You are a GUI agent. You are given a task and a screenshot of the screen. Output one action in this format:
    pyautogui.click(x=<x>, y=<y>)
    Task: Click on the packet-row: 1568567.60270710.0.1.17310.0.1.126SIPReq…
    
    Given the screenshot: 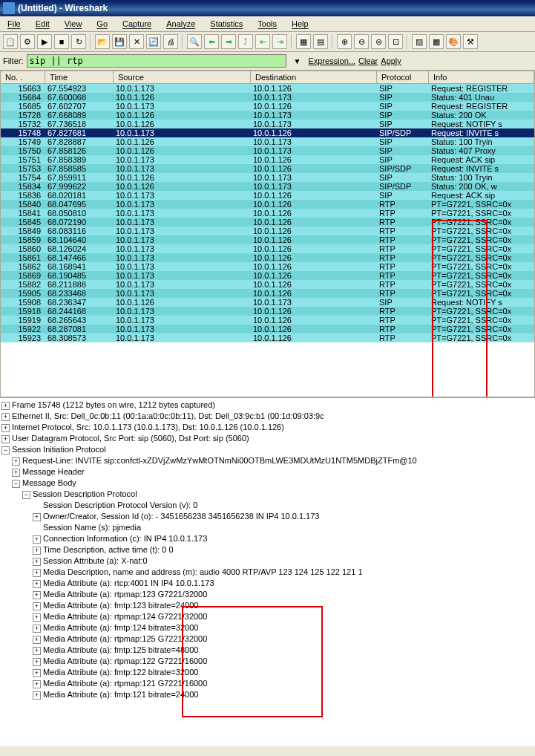 What is the action you would take?
    pyautogui.click(x=267, y=106)
    